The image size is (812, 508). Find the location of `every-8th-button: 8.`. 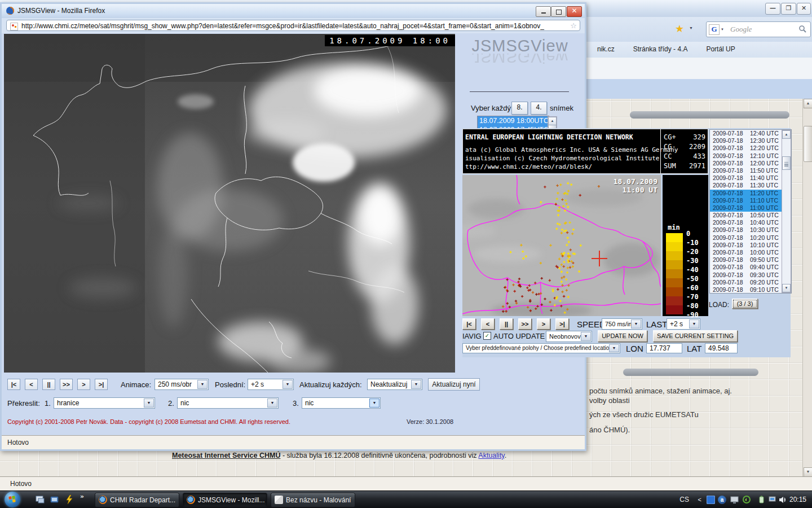

every-8th-button: 8. is located at coordinates (520, 108).